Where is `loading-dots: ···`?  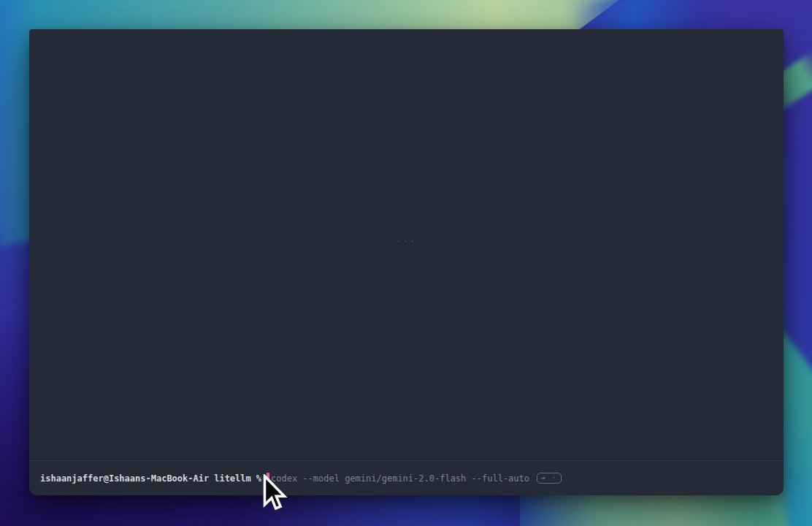 loading-dots: ··· is located at coordinates (406, 241).